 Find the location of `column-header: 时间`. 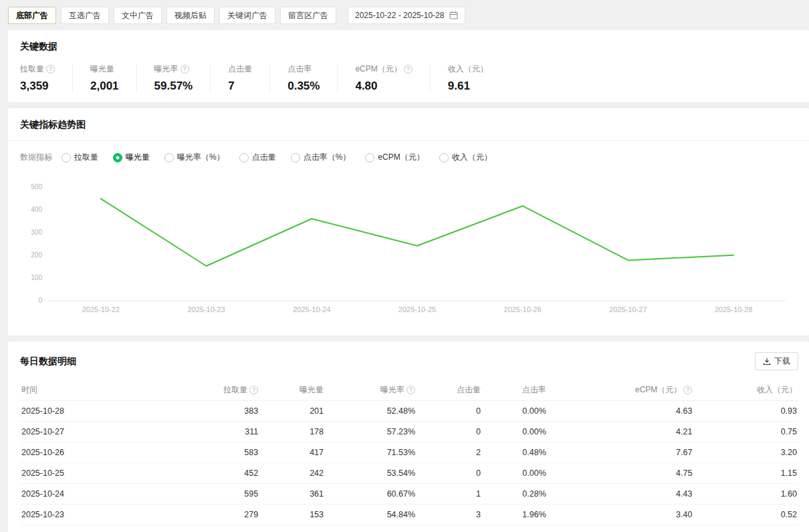

column-header: 时间 is located at coordinates (94, 390).